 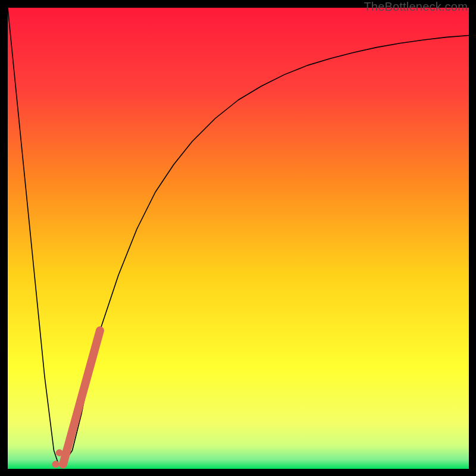 I want to click on marker-segment, so click(x=82, y=397).